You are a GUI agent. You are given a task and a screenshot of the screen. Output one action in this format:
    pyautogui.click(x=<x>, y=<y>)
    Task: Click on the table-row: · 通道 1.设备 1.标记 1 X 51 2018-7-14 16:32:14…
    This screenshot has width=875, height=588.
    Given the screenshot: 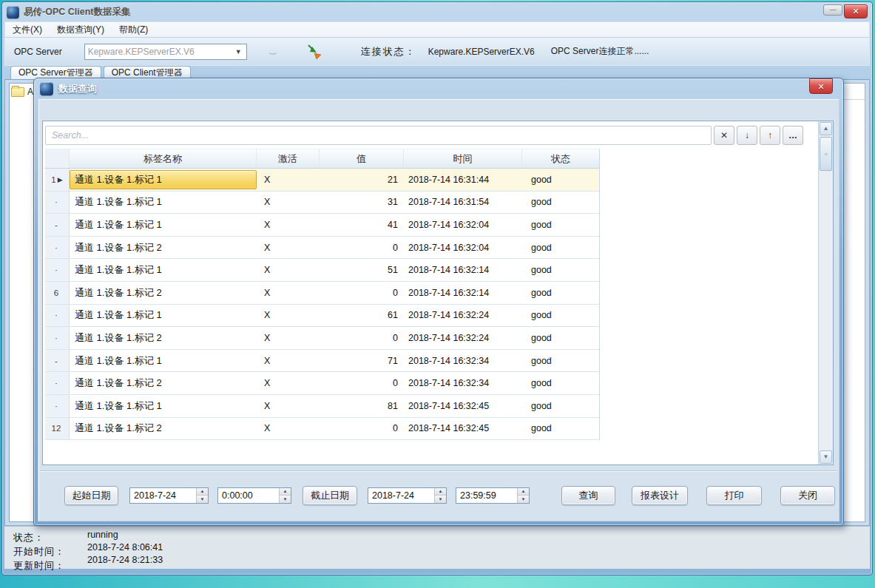 What is the action you would take?
    pyautogui.click(x=322, y=271)
    